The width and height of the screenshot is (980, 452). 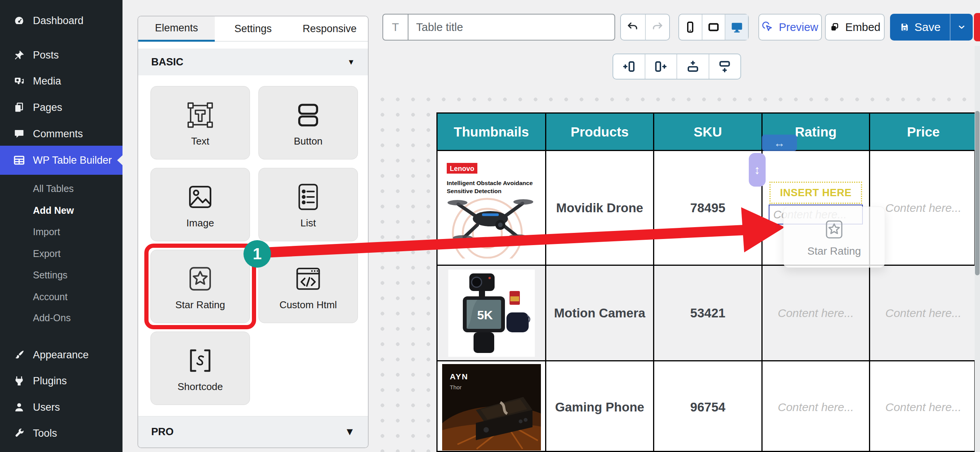 What do you see at coordinates (19, 433) in the screenshot?
I see `wrench-icon` at bounding box center [19, 433].